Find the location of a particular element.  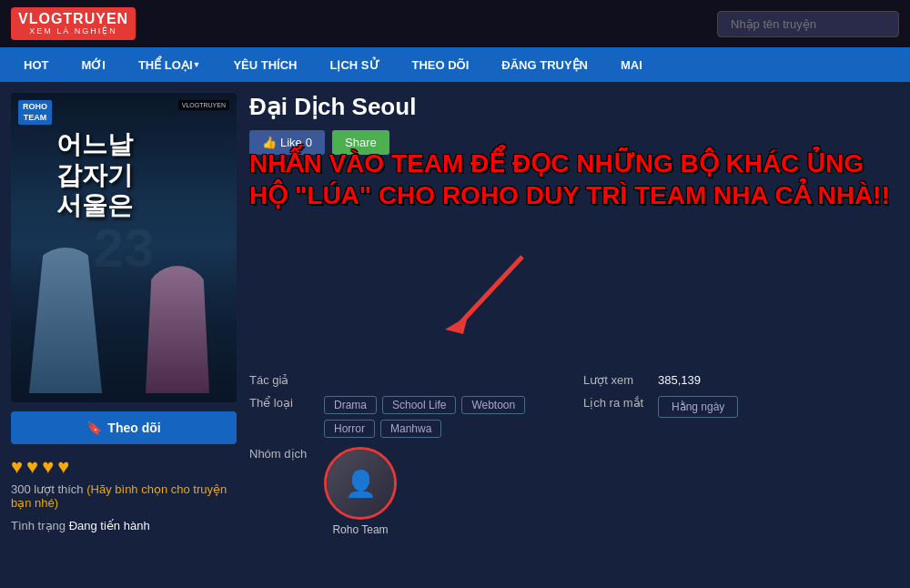

search-input is located at coordinates (808, 24).